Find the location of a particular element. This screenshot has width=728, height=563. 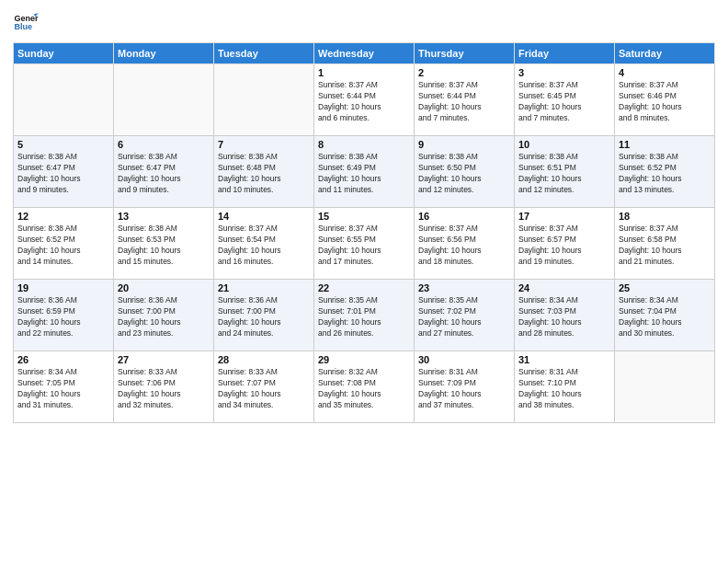

day-number: 6 is located at coordinates (164, 144).